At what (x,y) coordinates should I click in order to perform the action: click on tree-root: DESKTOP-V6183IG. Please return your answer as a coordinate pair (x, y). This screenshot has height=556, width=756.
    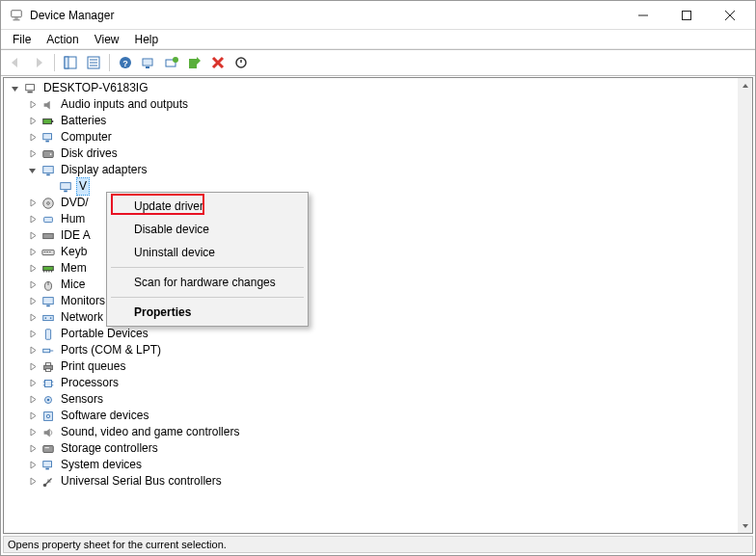
    Looking at the image, I should click on (378, 89).